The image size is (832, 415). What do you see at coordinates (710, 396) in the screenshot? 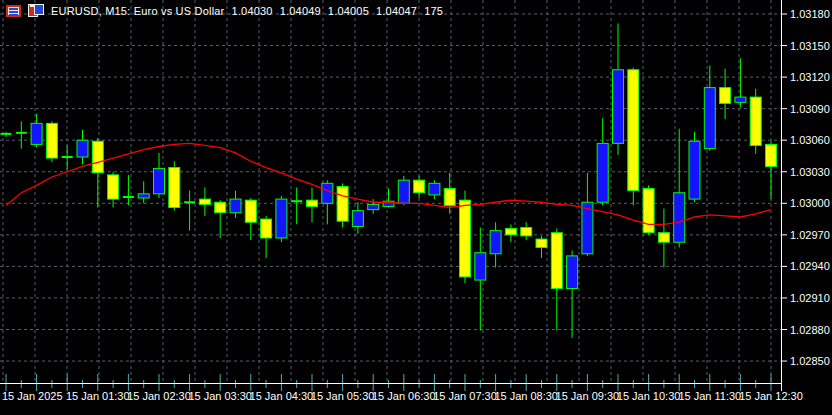
I see `time-axis-label: 15 Jan 11:30` at bounding box center [710, 396].